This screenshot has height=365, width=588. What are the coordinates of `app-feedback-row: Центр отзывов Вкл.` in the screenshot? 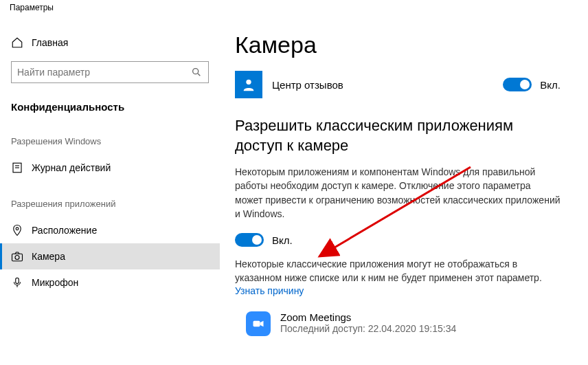 It's located at (398, 85).